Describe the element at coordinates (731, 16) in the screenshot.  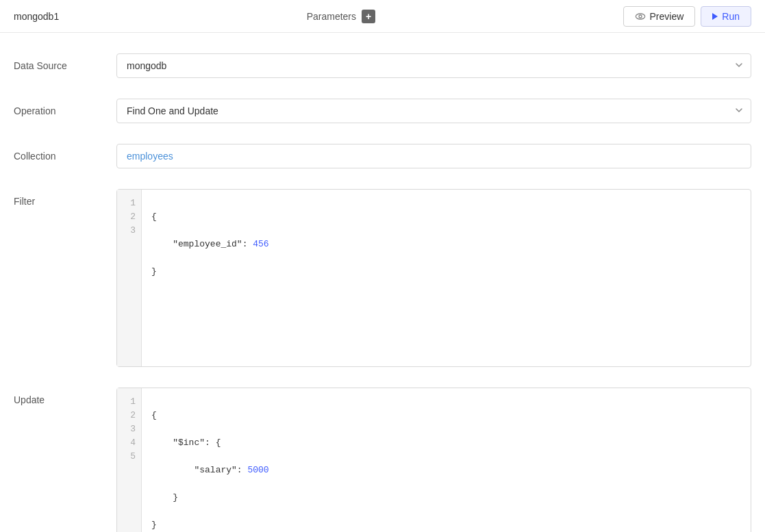
I see `run-label: Run` at that location.